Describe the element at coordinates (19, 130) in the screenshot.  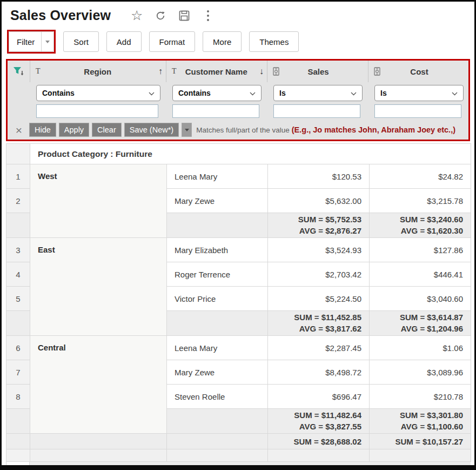
I see `close-icon: ×` at that location.